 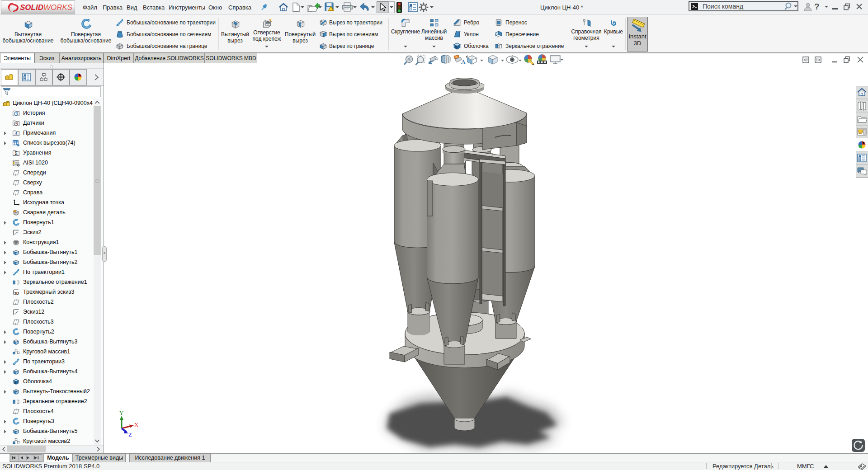 I want to click on svg-text: Σ, so click(x=16, y=154).